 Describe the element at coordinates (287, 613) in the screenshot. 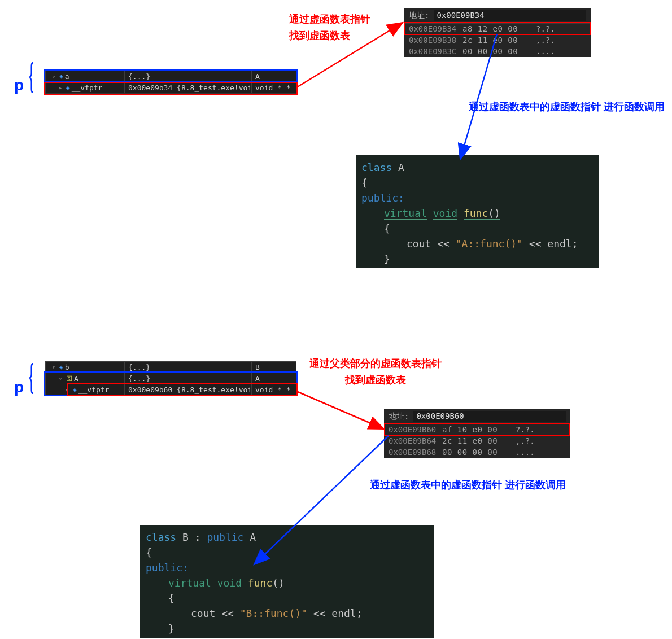

I see `code-line: cout << "B::func()" << endl;` at that location.